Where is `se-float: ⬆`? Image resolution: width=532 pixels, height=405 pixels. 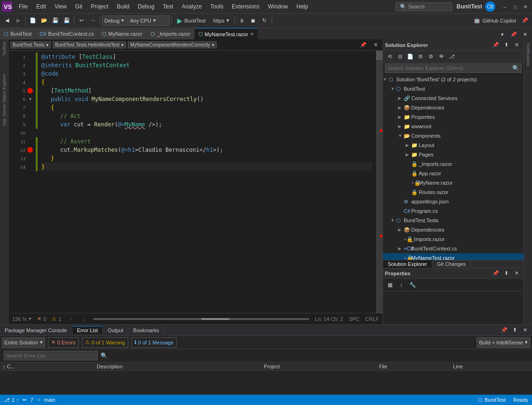
se-float: ⬆ is located at coordinates (506, 45).